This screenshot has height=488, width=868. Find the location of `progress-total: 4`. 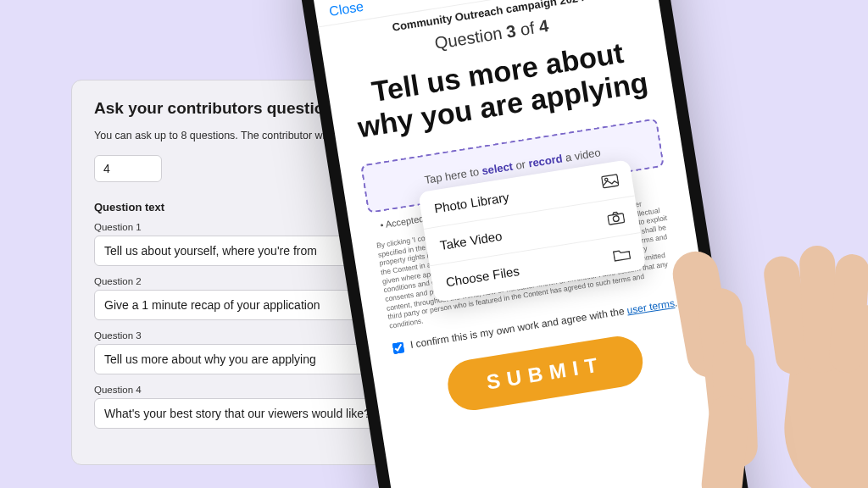

progress-total: 4 is located at coordinates (543, 25).